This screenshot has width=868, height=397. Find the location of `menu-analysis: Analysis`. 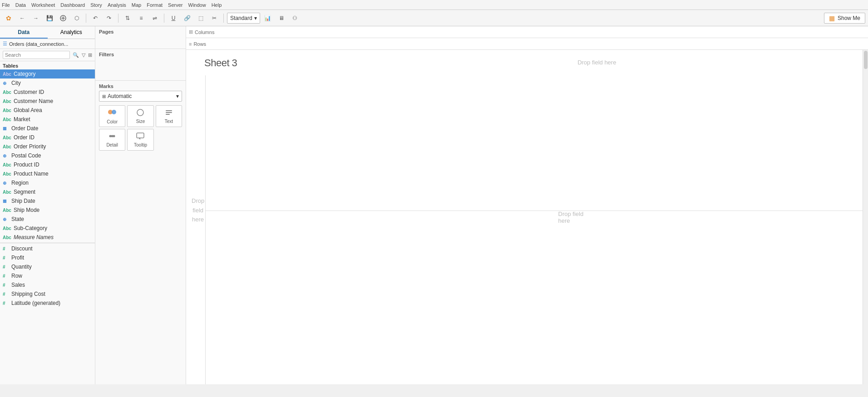

menu-analysis: Analysis is located at coordinates (117, 5).